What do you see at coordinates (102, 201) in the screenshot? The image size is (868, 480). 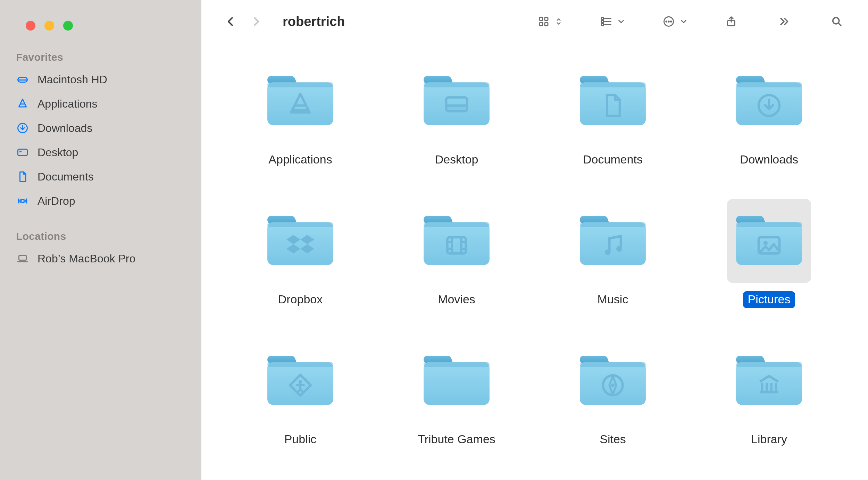 I see `sidebar-item-airdrop: AirDrop` at bounding box center [102, 201].